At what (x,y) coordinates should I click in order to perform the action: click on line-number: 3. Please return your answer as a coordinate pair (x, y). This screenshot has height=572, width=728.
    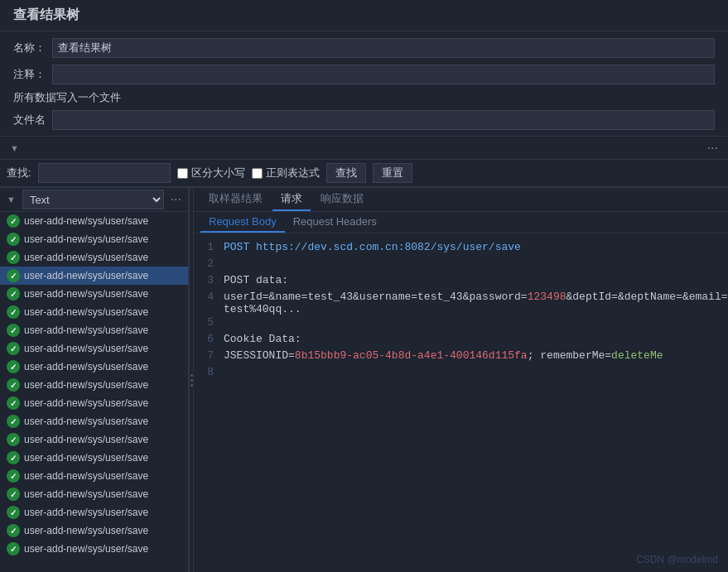
    Looking at the image, I should click on (209, 280).